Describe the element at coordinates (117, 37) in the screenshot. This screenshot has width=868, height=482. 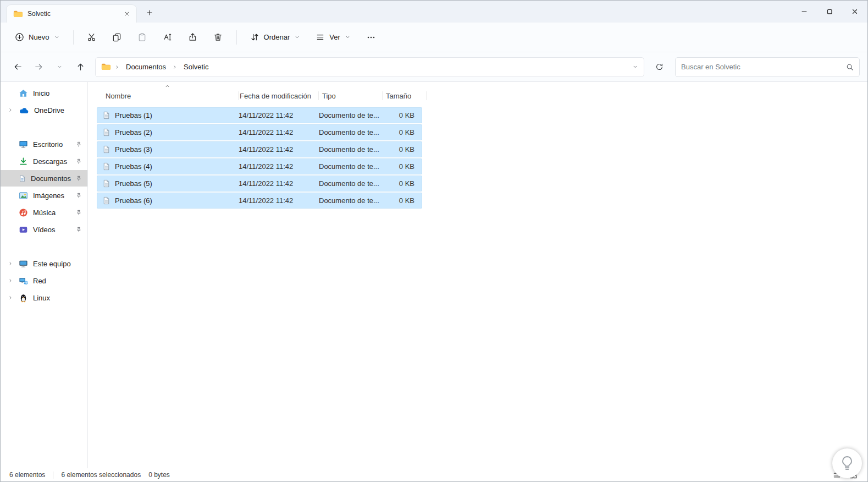
I see `copy-button` at that location.